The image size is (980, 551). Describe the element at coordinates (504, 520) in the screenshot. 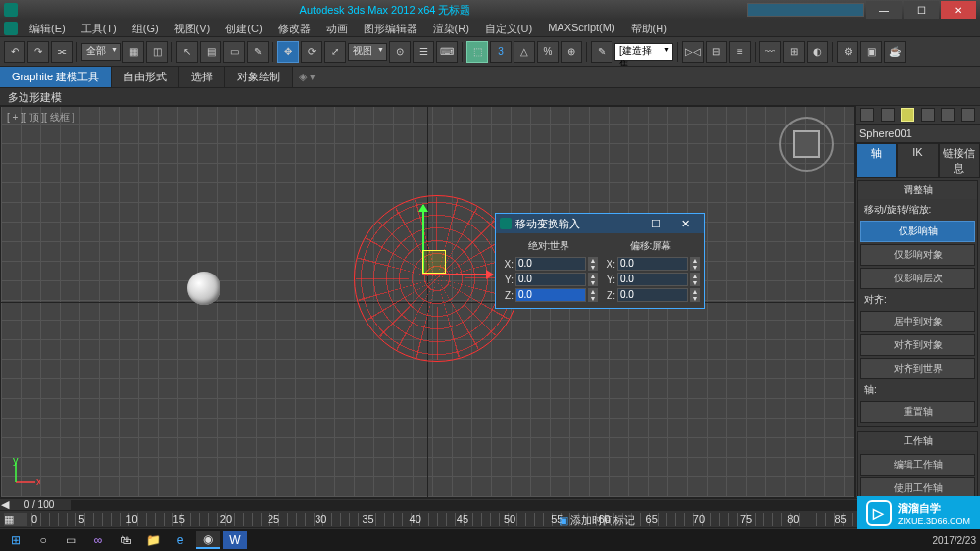

I see `timeline-ruler: 051015202530354045505560657075808590` at that location.